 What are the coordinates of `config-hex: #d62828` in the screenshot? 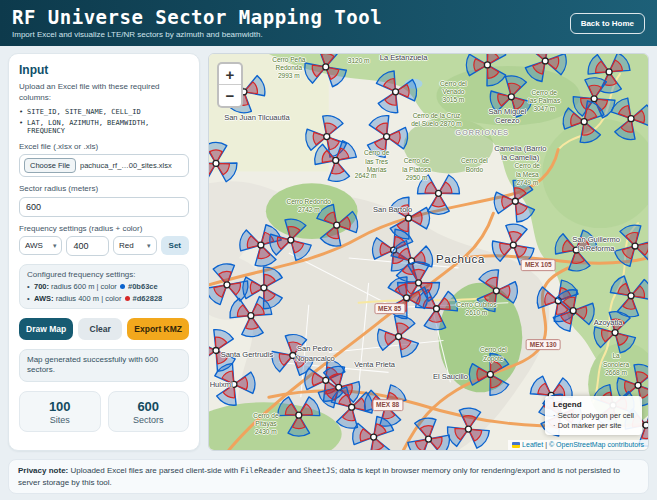 It's located at (148, 298).